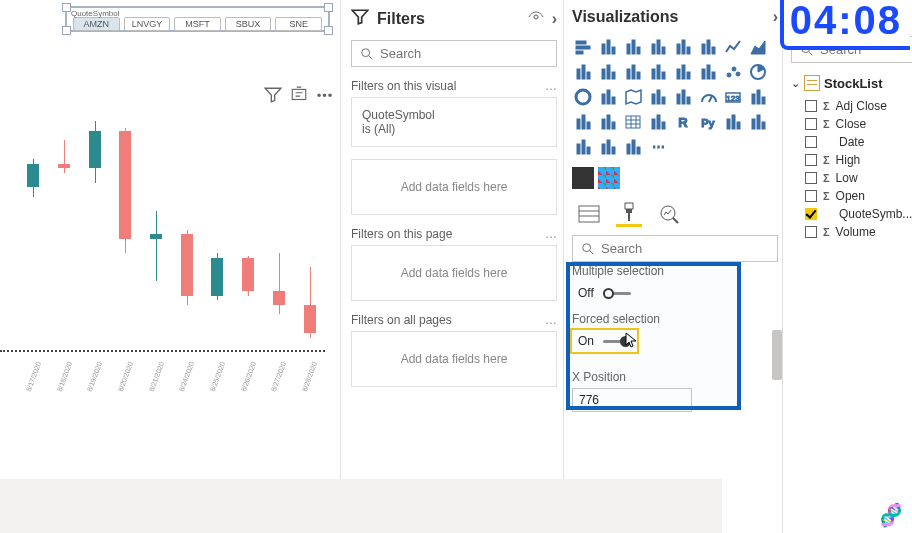 This screenshot has height=533, width=912. What do you see at coordinates (852, 232) in the screenshot?
I see `field-volume: ΣVolume` at bounding box center [852, 232].